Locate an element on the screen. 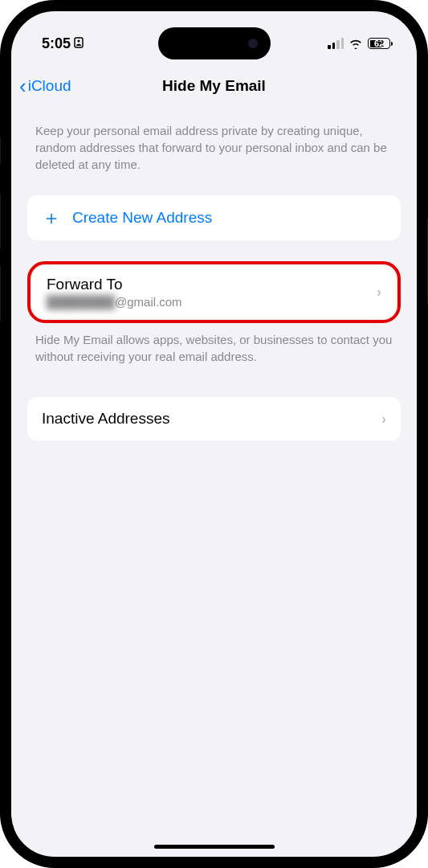  forward-to-footer: Hide My Email allows apps, websites, or … is located at coordinates (214, 344).